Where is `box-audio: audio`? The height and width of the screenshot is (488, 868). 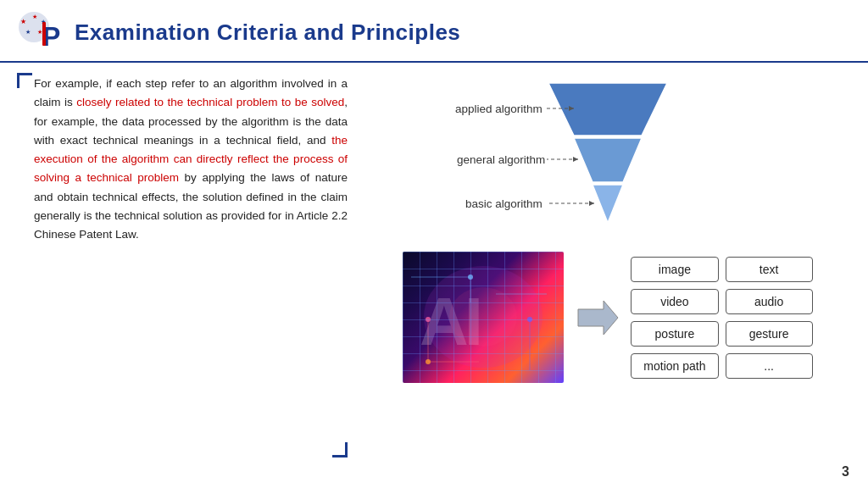 box-audio: audio is located at coordinates (770, 302).